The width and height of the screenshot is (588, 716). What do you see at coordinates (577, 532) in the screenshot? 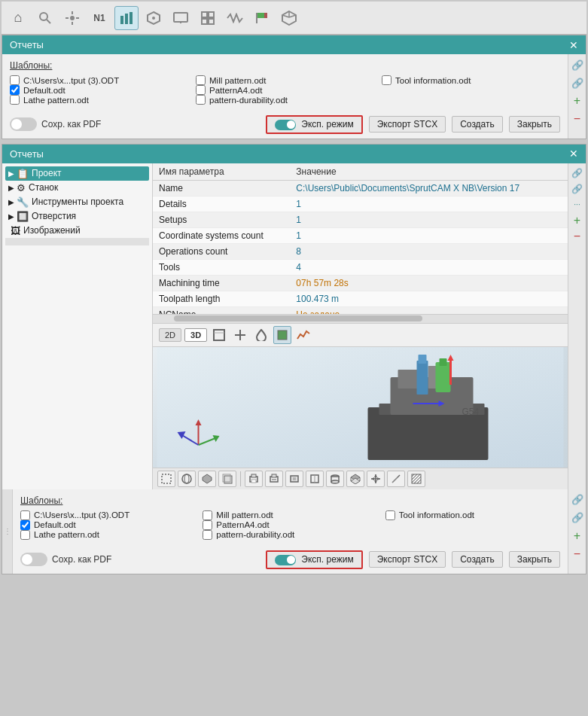
I see `panel2-bottom-right-sidebar: 🔗 🔗 + −` at bounding box center [577, 532].